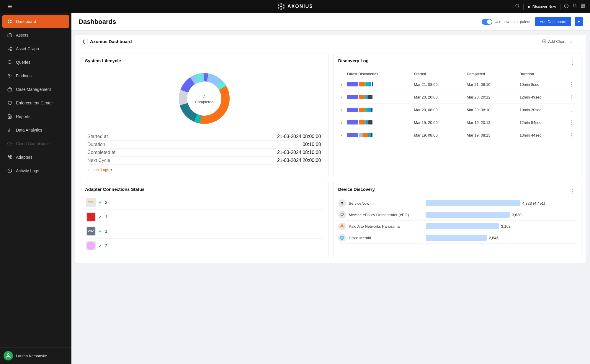 This screenshot has width=590, height=364. I want to click on add-dashboard-button: Add Dashboard, so click(553, 22).